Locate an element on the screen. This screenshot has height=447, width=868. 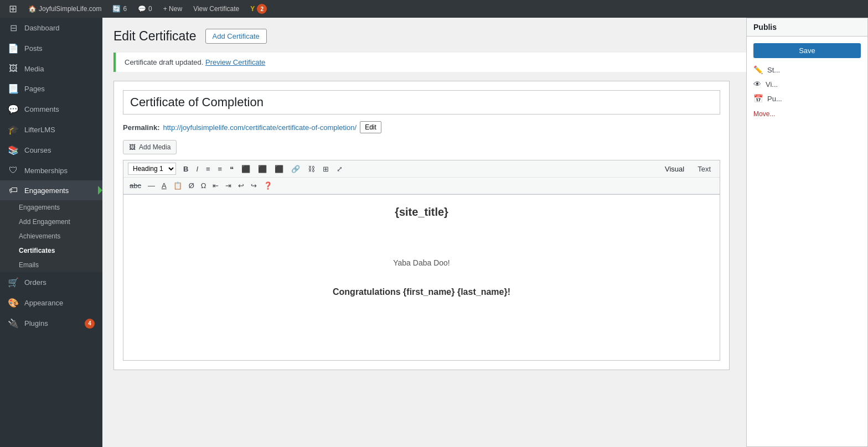
align-right-button: ⬛ is located at coordinates (279, 169).